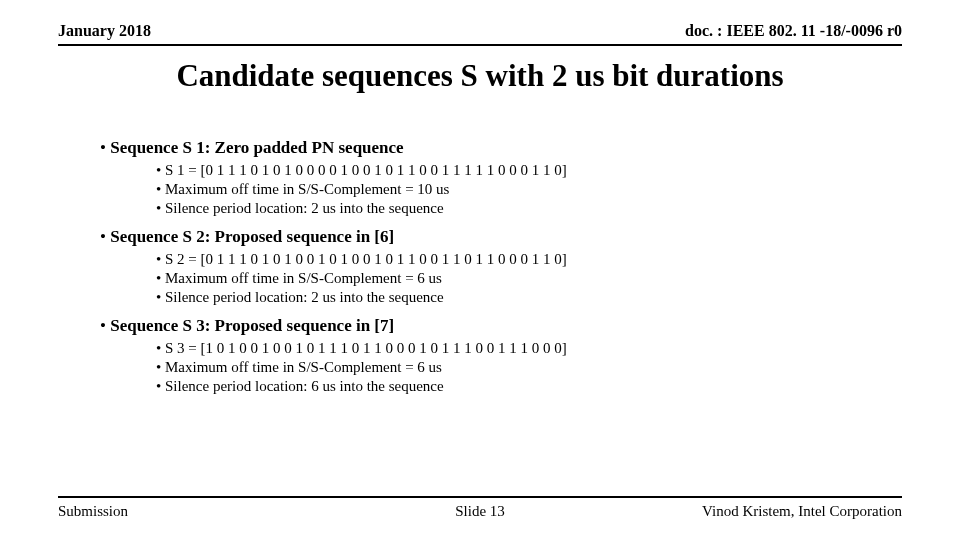 The image size is (960, 540). Describe the element at coordinates (104, 31) in the screenshot. I see `header-date: January 2018` at that location.